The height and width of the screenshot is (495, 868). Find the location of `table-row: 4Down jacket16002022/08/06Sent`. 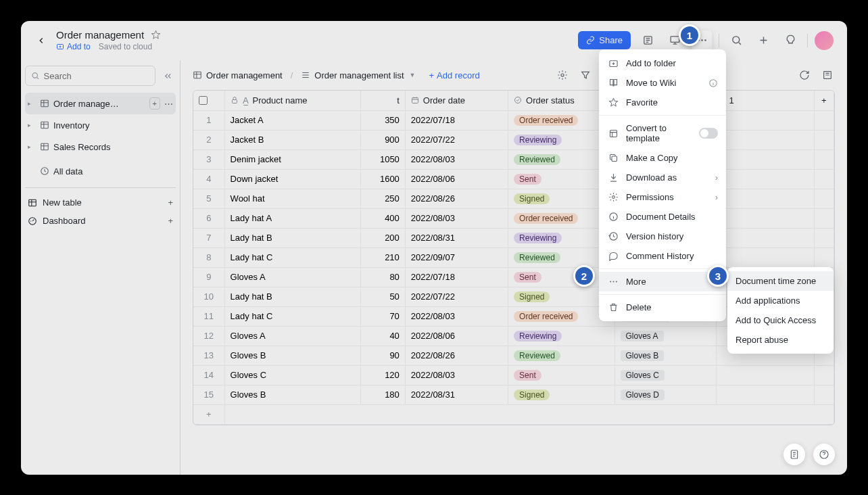

table-row: 4Down jacket16002022/08/06Sent is located at coordinates (514, 179).